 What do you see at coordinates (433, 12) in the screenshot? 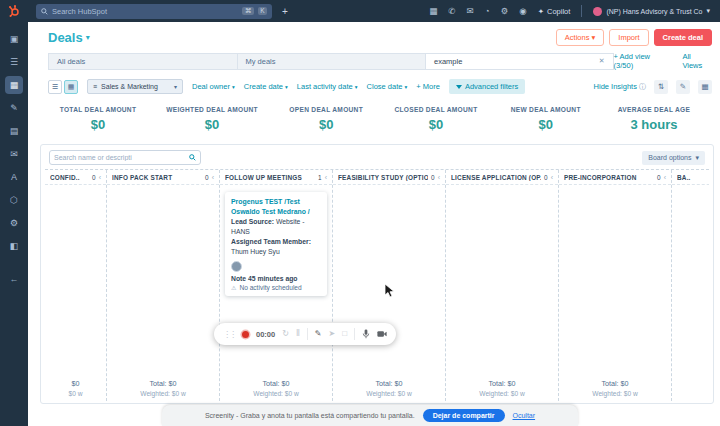
I see `marketplace-icon: ▦` at bounding box center [433, 12].